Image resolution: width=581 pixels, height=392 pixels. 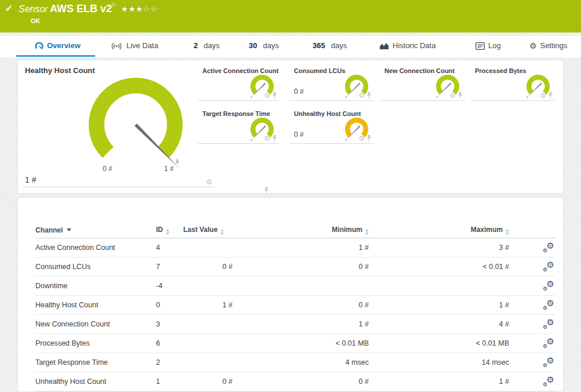 I want to click on gauge-processed-bytes: Processed Bytes ⚙, so click(x=513, y=81).